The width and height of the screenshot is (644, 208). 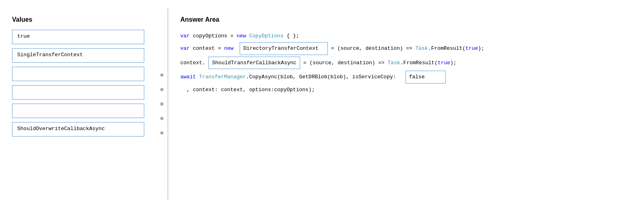 What do you see at coordinates (248, 90) in the screenshot?
I see `code-context-options: , context: context, options:copyOptions)…` at bounding box center [248, 90].